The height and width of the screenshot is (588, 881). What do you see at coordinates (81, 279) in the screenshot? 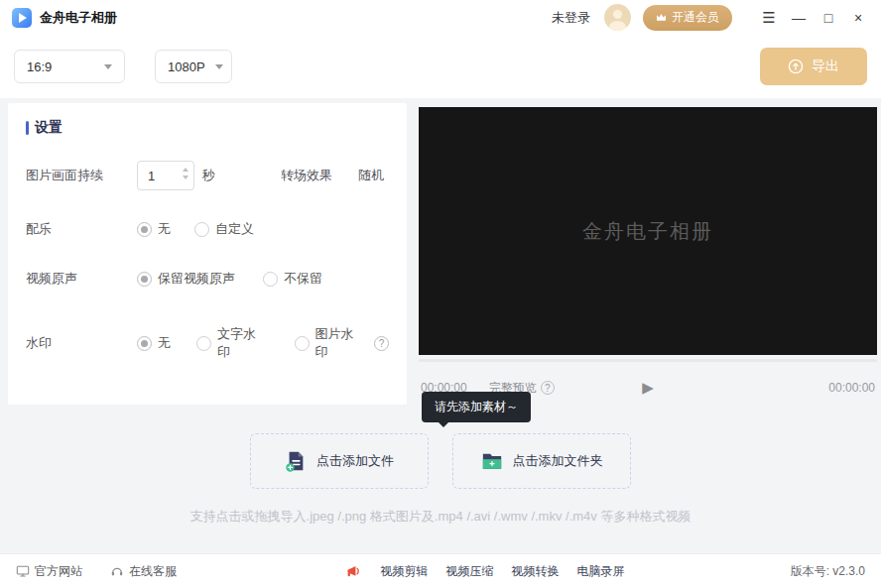
I see `original-audio-label: 视频原声` at bounding box center [81, 279].